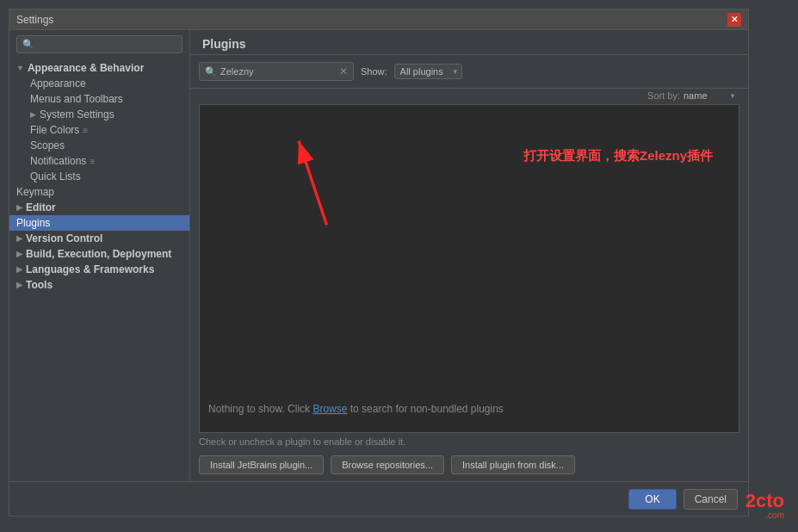 The width and height of the screenshot is (798, 532). I want to click on tree-section: ▼ Appearance & Behavior Appearance Menus…, so click(100, 176).